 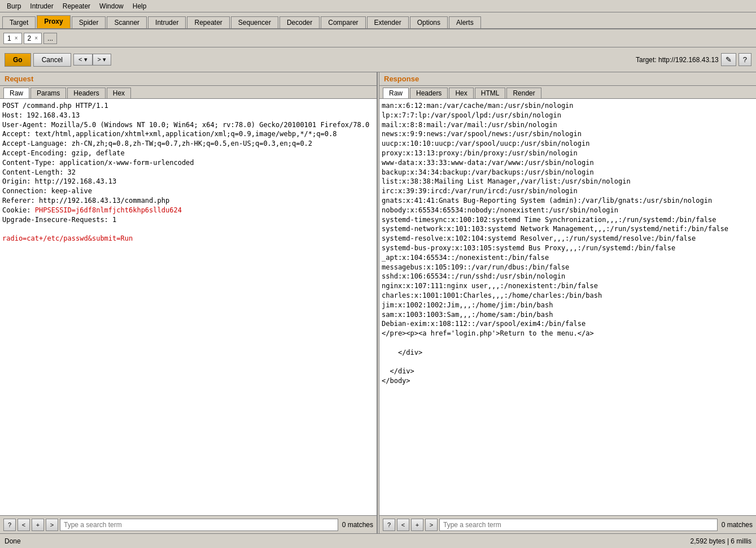 I want to click on menu-repeater: Repeater, so click(x=77, y=6).